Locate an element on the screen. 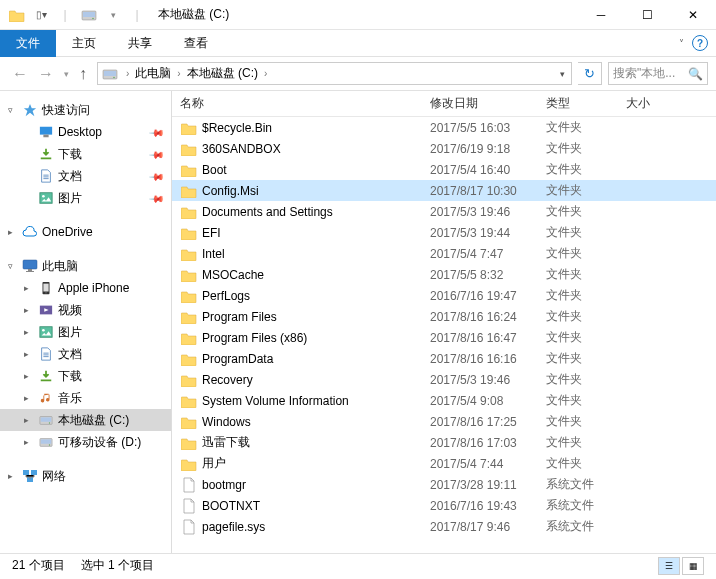  window-title: 本地磁盘 (C:) is located at coordinates (366, 14).